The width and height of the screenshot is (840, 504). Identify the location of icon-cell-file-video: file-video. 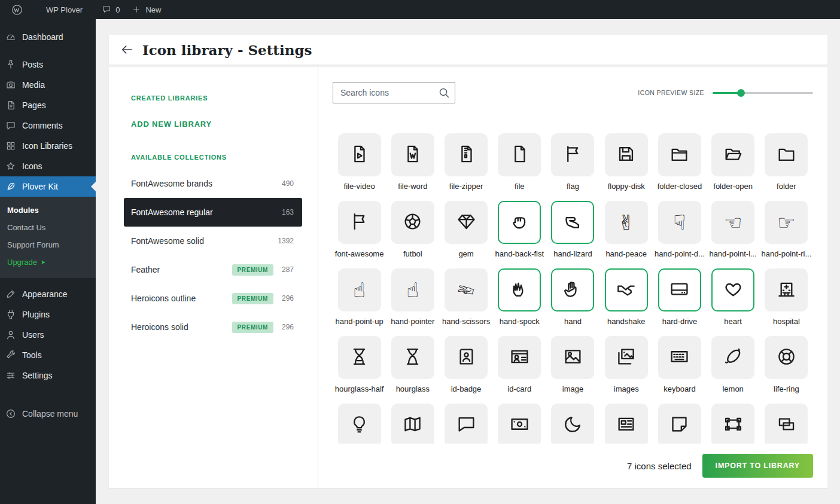
(360, 162).